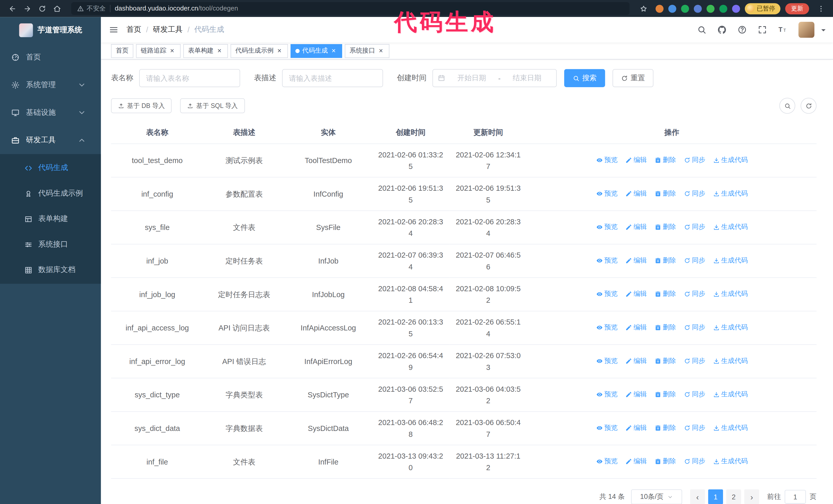 This screenshot has height=504, width=833. What do you see at coordinates (585, 78) in the screenshot?
I see `search-button: 搜索` at bounding box center [585, 78].